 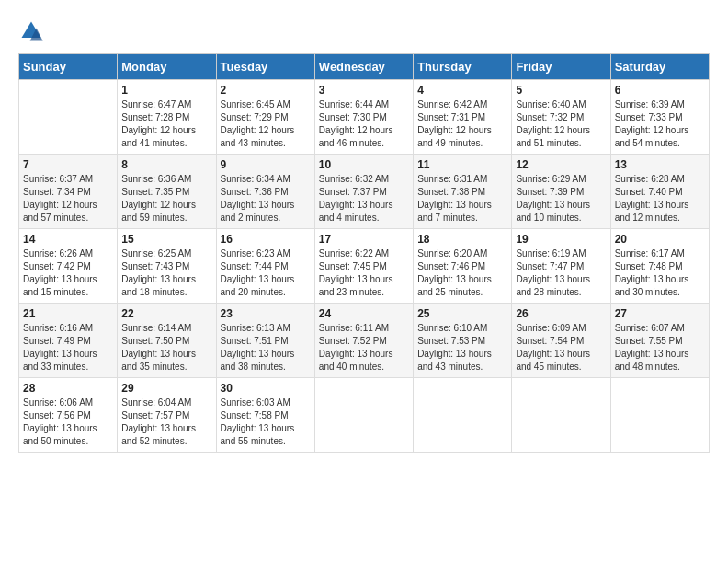 I want to click on day-number: 11, so click(x=462, y=165).